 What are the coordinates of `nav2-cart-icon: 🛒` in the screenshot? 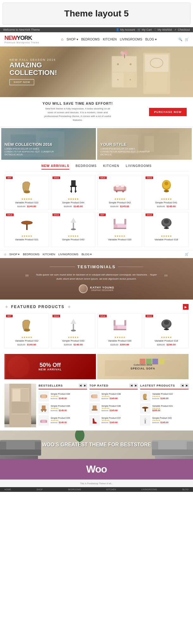 It's located at (187, 254).